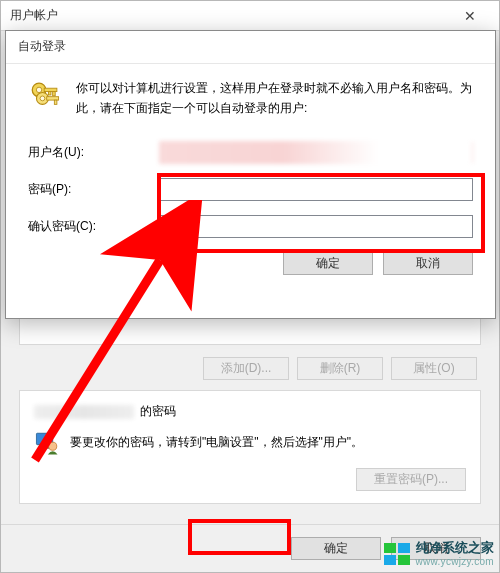  I want to click on confirm-row: 确认密码(C):, so click(250, 226).